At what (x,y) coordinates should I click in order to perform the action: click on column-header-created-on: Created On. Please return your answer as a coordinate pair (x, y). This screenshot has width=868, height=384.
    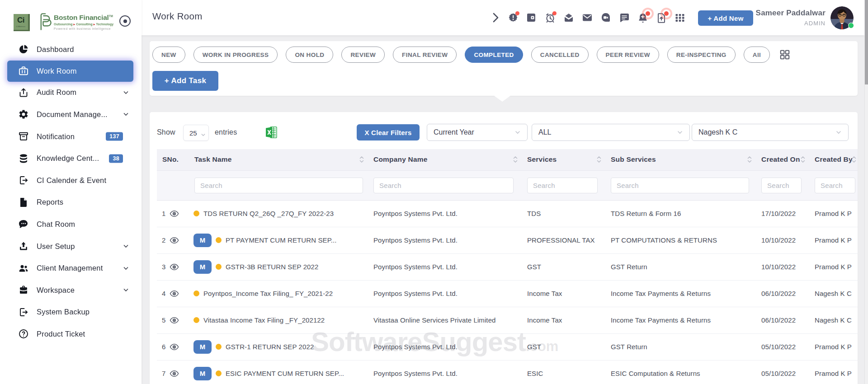
    Looking at the image, I should click on (781, 160).